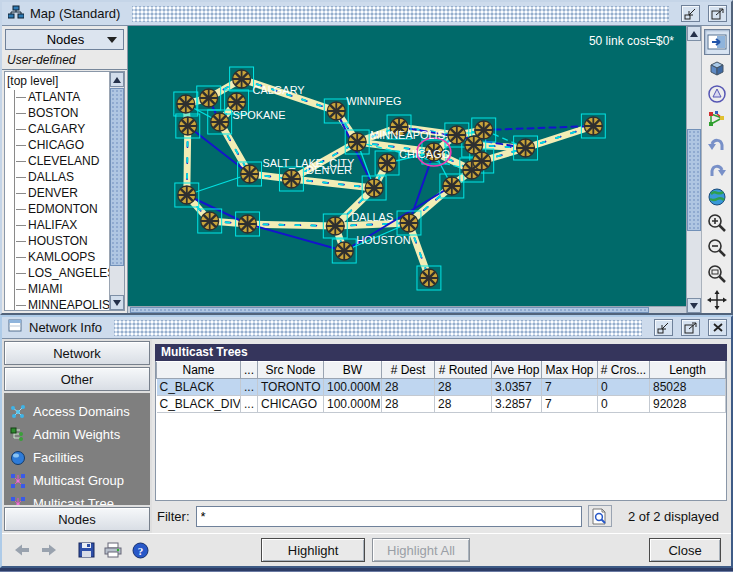  What do you see at coordinates (49, 550) in the screenshot?
I see `forward-arrow-icon` at bounding box center [49, 550].